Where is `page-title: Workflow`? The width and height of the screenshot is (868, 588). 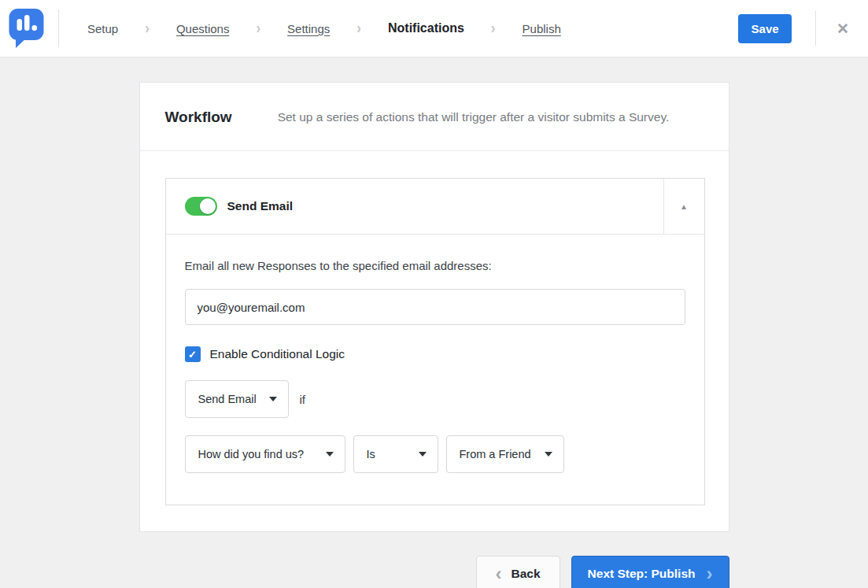
page-title: Workflow is located at coordinates (198, 117).